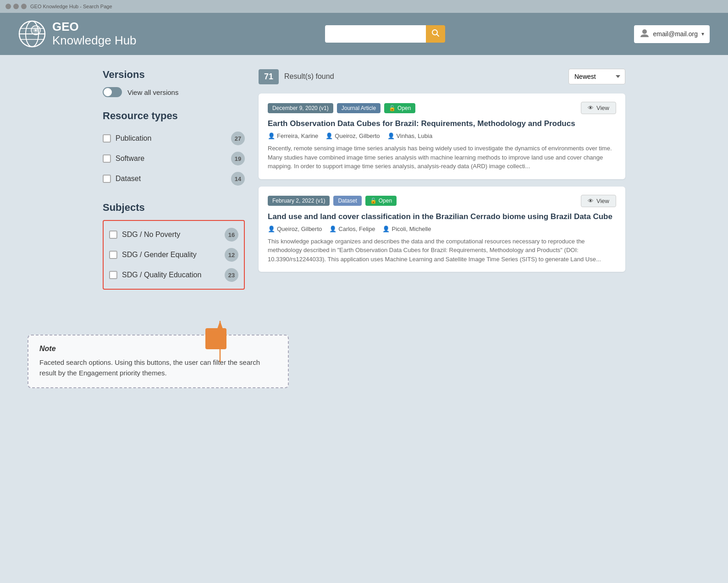 This screenshot has width=728, height=583. Describe the element at coordinates (174, 83) in the screenshot. I see `versions-section: Versions View all versions` at that location.